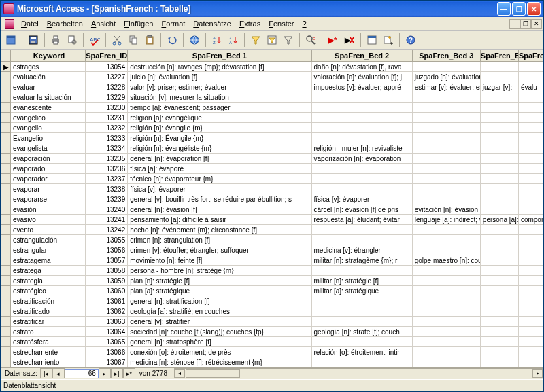  I want to click on table-row: evento13242hecho [n]: événement {m}; cir…, so click(272, 230).